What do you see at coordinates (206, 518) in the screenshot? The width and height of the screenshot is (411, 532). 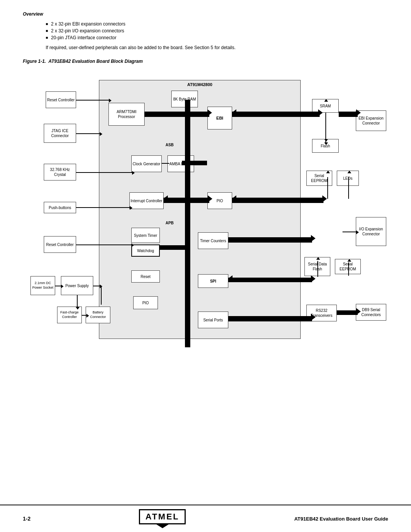 I see `footer: 1-2 ATMEL AT91EB42 Evaluation Board User…` at bounding box center [206, 518].